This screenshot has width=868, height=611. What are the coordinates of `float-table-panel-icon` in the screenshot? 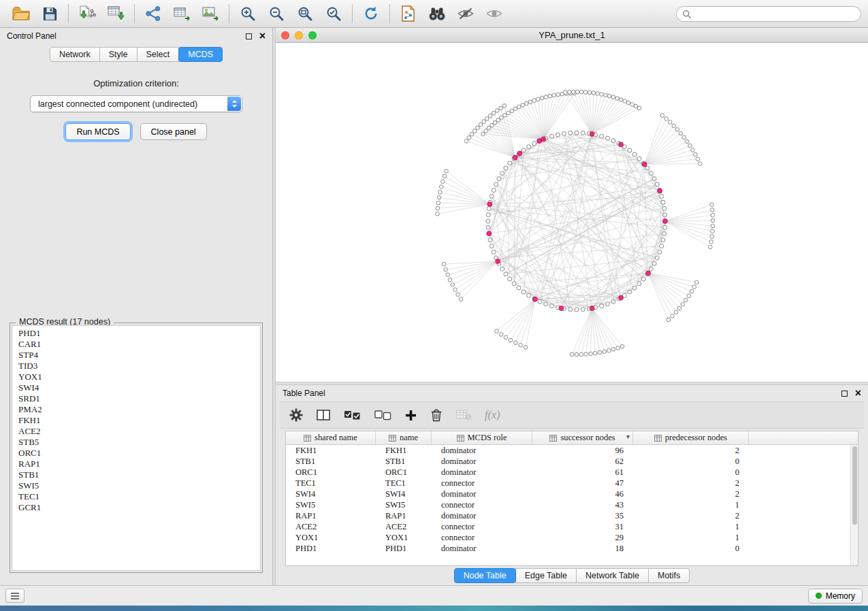 It's located at (844, 393).